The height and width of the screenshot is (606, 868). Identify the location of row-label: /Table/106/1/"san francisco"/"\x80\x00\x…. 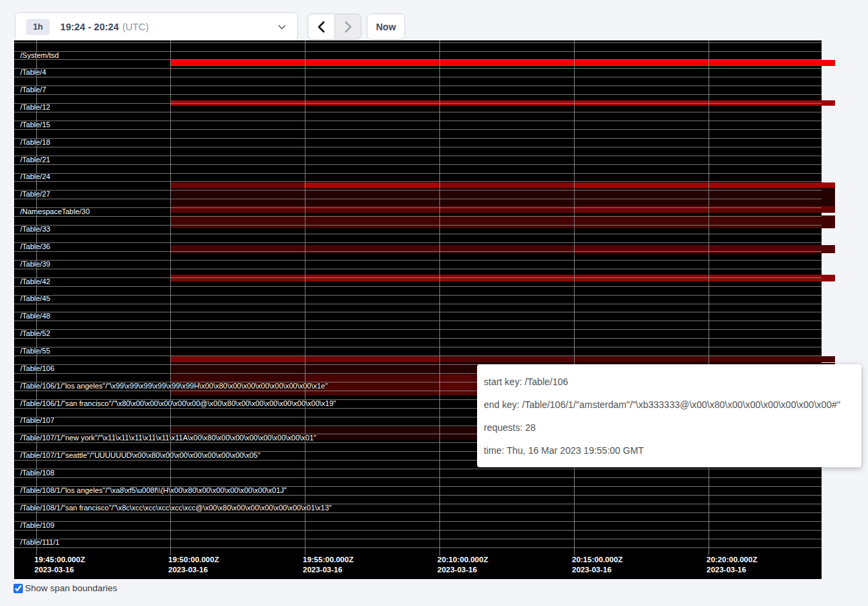
(178, 403).